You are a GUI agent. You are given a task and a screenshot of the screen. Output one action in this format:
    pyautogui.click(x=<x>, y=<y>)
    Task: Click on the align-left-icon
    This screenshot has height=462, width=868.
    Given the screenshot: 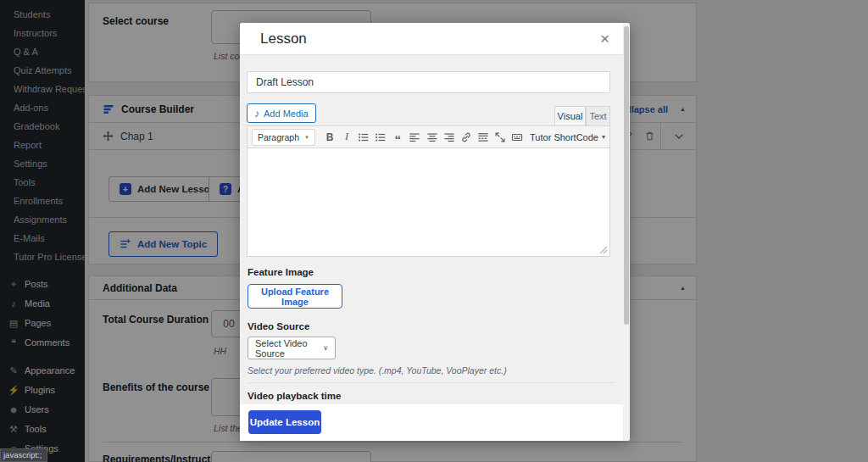 What is the action you would take?
    pyautogui.click(x=415, y=137)
    